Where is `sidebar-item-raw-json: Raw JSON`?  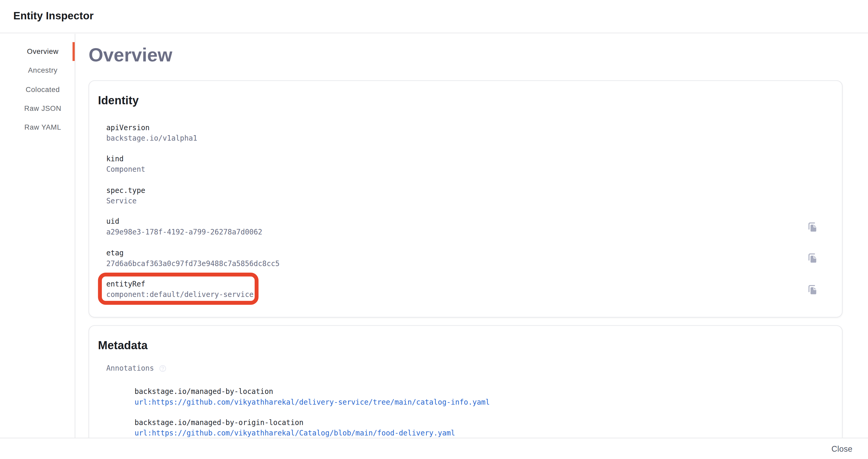
sidebar-item-raw-json: Raw JSON is located at coordinates (37, 109).